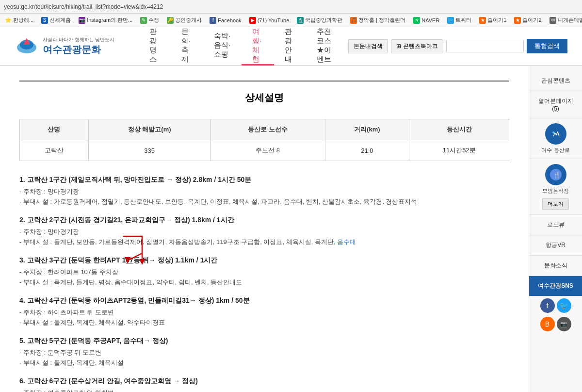 This screenshot has width=582, height=392. I want to click on bookmark-science: 🔬 국립중앙과학관, so click(320, 20).